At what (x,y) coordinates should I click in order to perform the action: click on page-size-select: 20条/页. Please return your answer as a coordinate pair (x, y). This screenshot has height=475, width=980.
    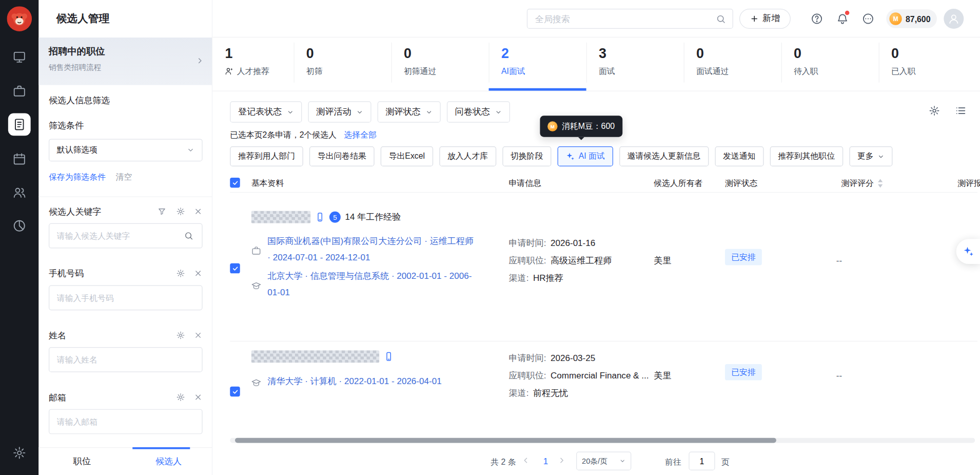
    Looking at the image, I should click on (603, 461).